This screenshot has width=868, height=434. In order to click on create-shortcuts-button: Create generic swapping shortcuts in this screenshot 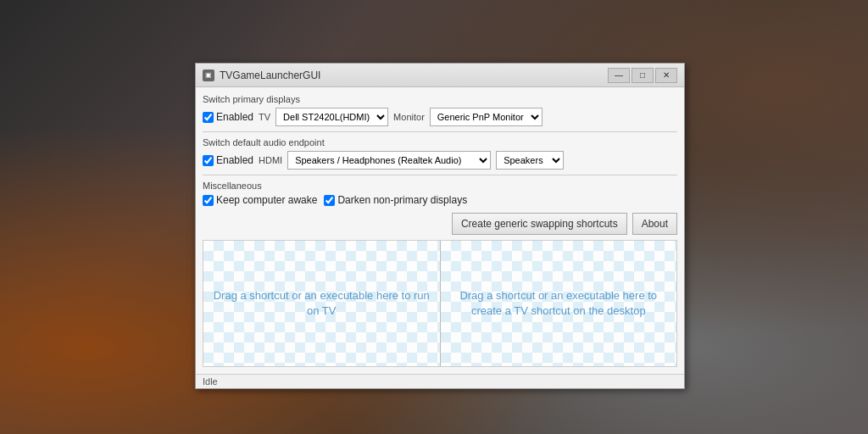, I will do `click(539, 224)`.